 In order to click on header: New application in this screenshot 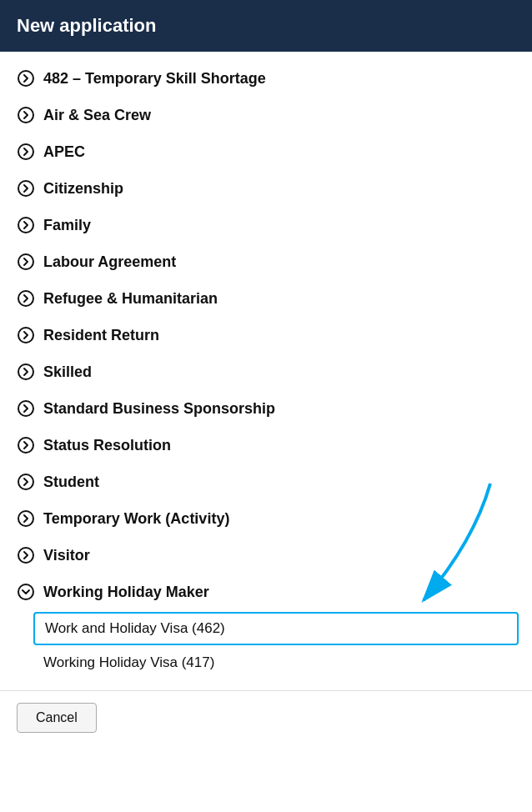, I will do `click(266, 26)`.